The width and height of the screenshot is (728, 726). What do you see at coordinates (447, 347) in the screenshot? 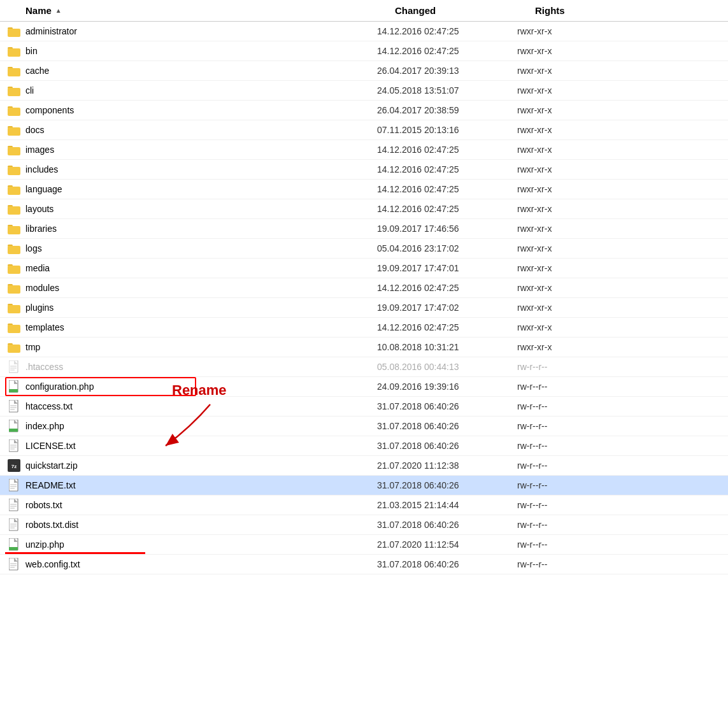
I see `file-changed: 10.08.2018 10:31:21` at bounding box center [447, 347].